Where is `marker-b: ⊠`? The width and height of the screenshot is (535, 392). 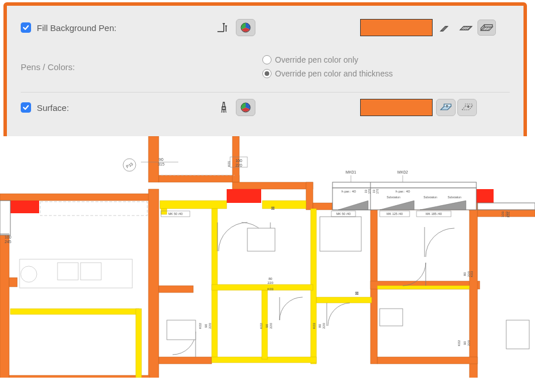 marker-b: ⊠ is located at coordinates (357, 293).